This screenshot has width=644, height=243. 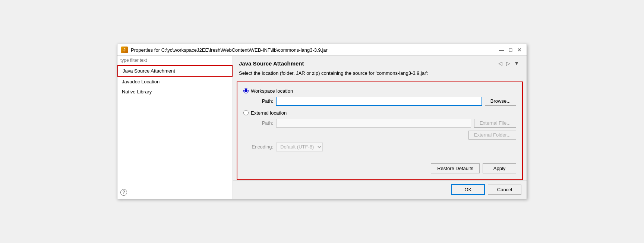 I want to click on workspace-section: Workspace location Path: Browse..., so click(x=380, y=97).